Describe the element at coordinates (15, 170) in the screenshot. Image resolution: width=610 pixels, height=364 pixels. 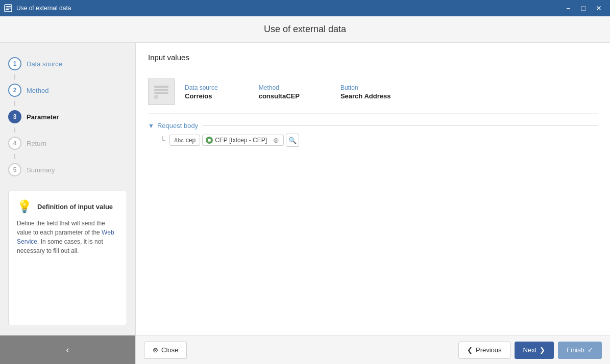
I see `step-5-circle: 5` at that location.